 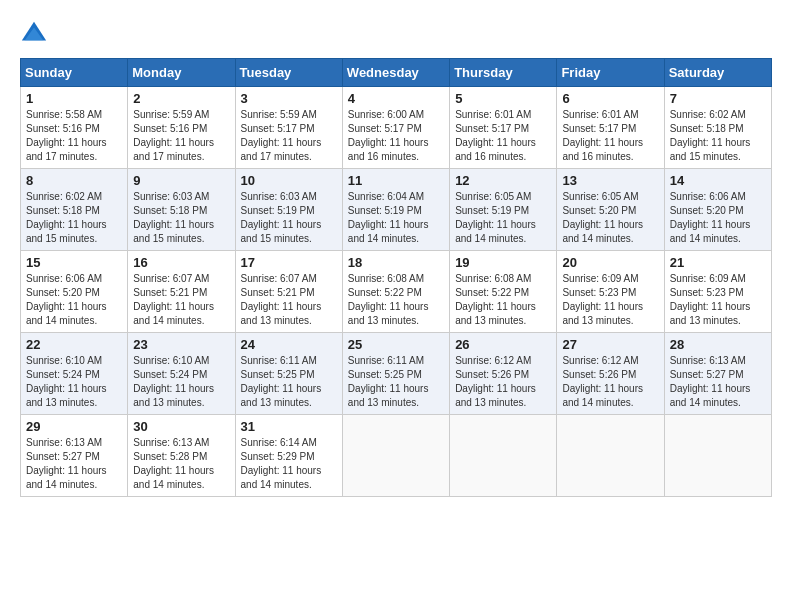 What do you see at coordinates (289, 464) in the screenshot?
I see `day-info: Sunrise: 6:14 AMSunset: 5:29 PMDaylight:…` at bounding box center [289, 464].